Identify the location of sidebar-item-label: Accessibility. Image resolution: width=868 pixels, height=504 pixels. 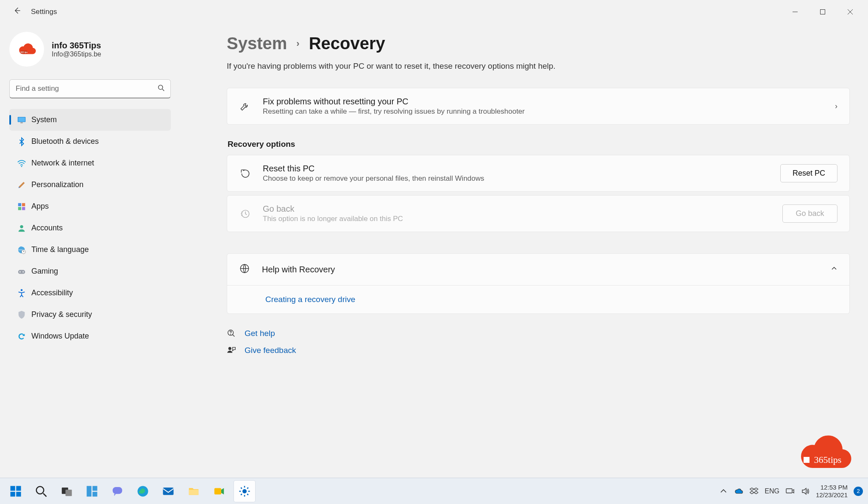
(52, 293).